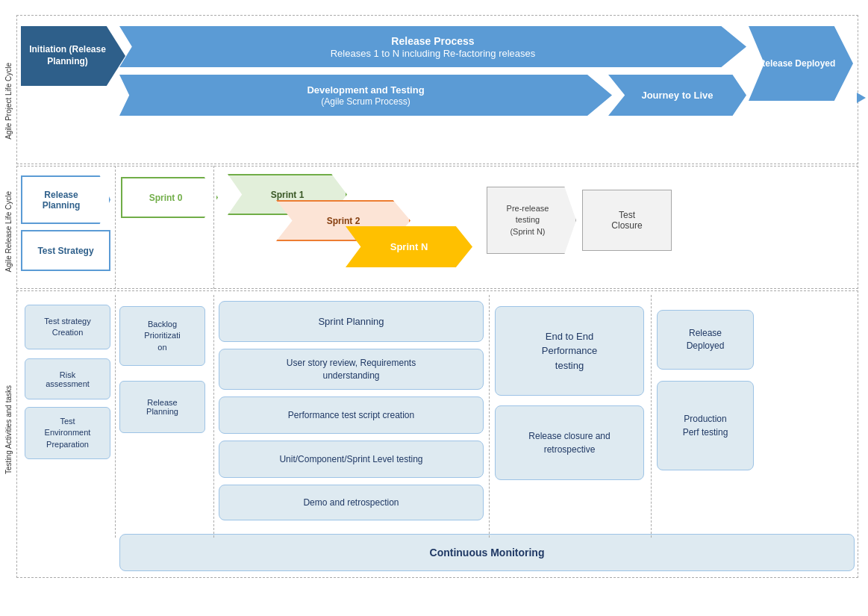  What do you see at coordinates (67, 379) in the screenshot?
I see `box-risk-assessment: Riskassessment` at bounding box center [67, 379].